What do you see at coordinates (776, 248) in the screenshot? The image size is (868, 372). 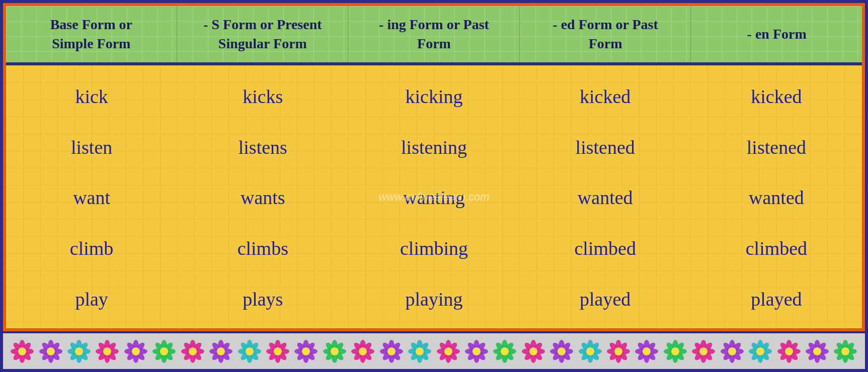 I see `data-cell-3-4: climbed` at bounding box center [776, 248].